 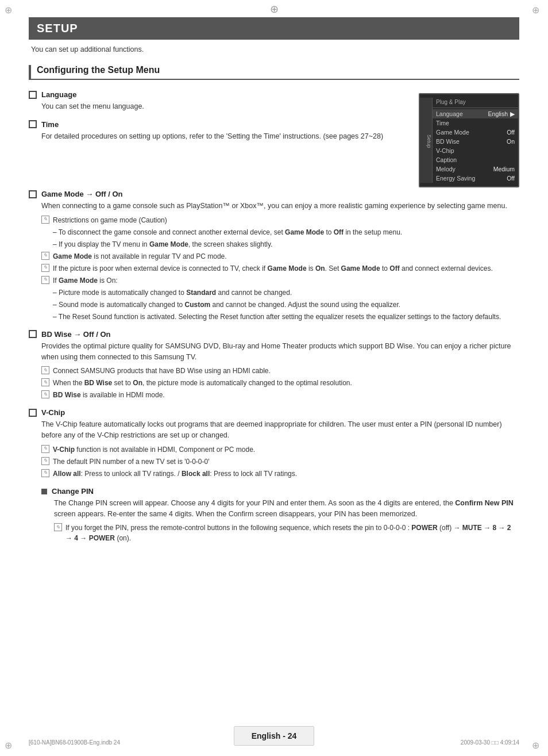 What do you see at coordinates (58, 527) in the screenshot?
I see `note-icon-cp-1: ✎` at bounding box center [58, 527].